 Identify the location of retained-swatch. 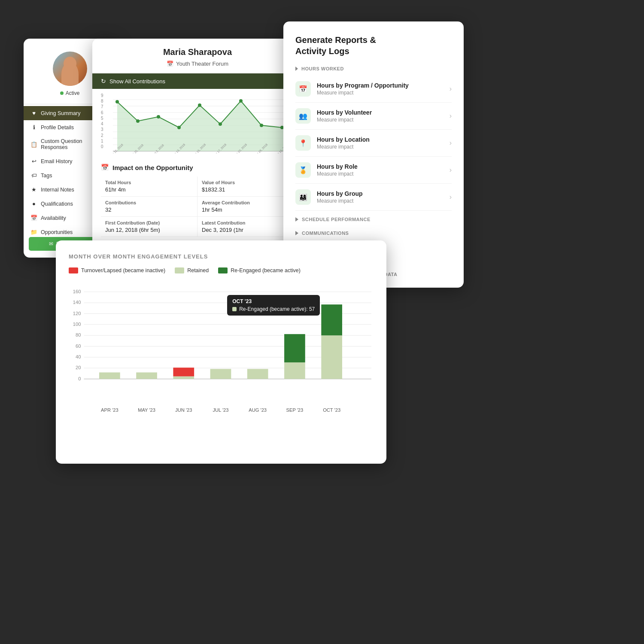
(179, 270).